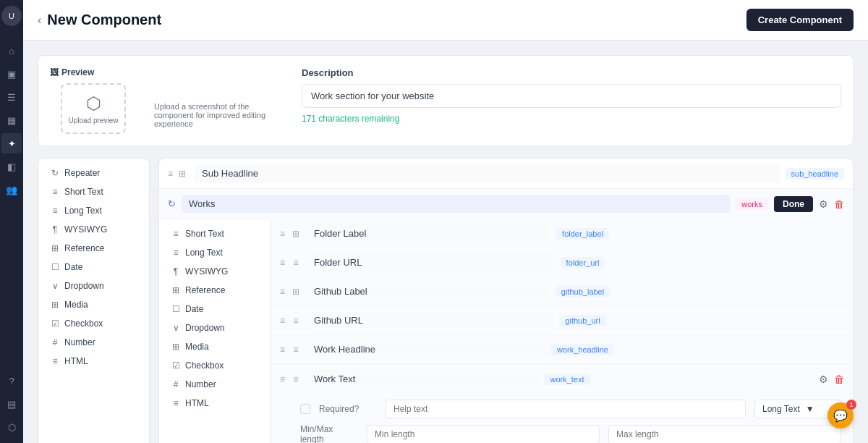 The width and height of the screenshot is (868, 443). Describe the element at coordinates (12, 120) in the screenshot. I see `table-icon: ▦` at that location.